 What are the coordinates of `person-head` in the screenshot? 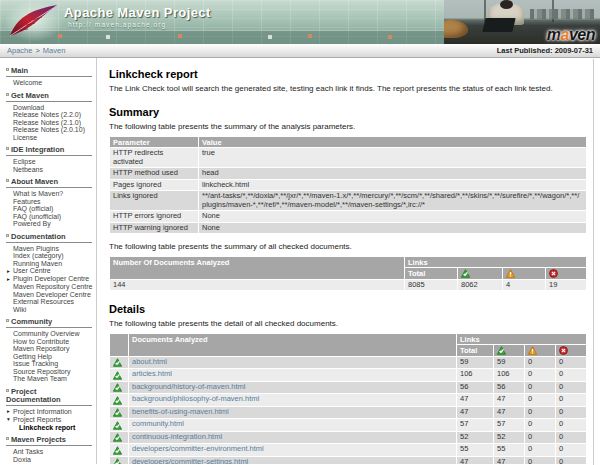 It's located at (506, 4).